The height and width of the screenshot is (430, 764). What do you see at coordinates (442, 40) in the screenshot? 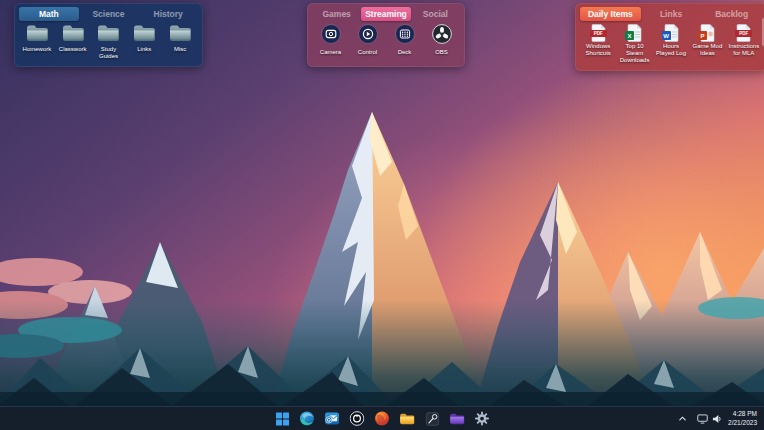
I see `desktop-item-obs: OBS` at bounding box center [442, 40].